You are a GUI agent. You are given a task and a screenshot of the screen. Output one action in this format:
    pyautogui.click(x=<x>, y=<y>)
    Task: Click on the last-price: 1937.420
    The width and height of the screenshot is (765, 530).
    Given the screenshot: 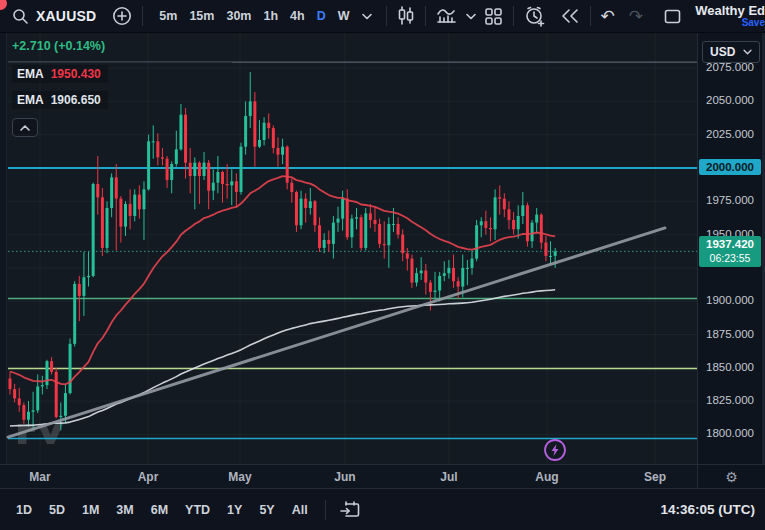 What is the action you would take?
    pyautogui.click(x=730, y=244)
    